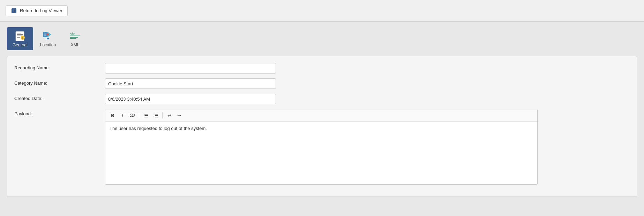 Image resolution: width=644 pixels, height=216 pixels. I want to click on undo-button: ↩, so click(169, 115).